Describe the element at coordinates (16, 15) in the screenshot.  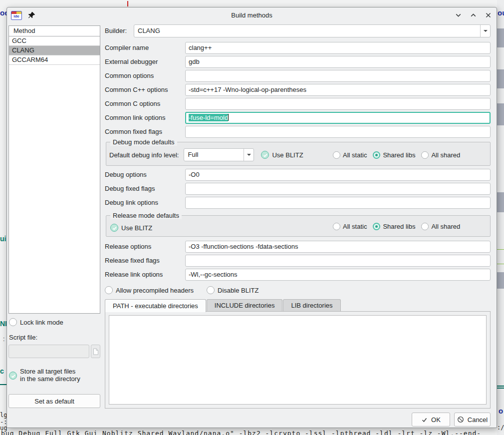
I see `app-icon: ide` at that location.